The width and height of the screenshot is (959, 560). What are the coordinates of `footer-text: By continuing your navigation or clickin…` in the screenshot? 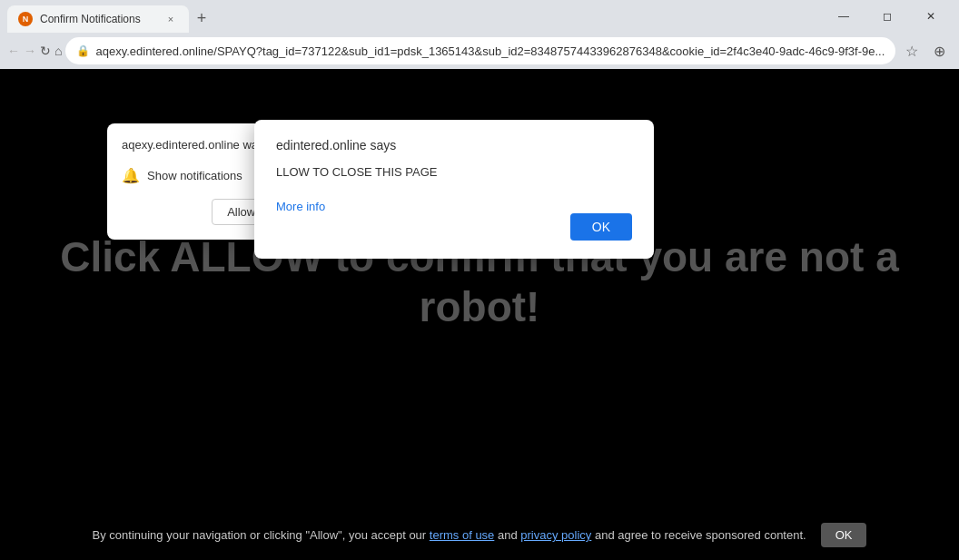 It's located at (450, 535).